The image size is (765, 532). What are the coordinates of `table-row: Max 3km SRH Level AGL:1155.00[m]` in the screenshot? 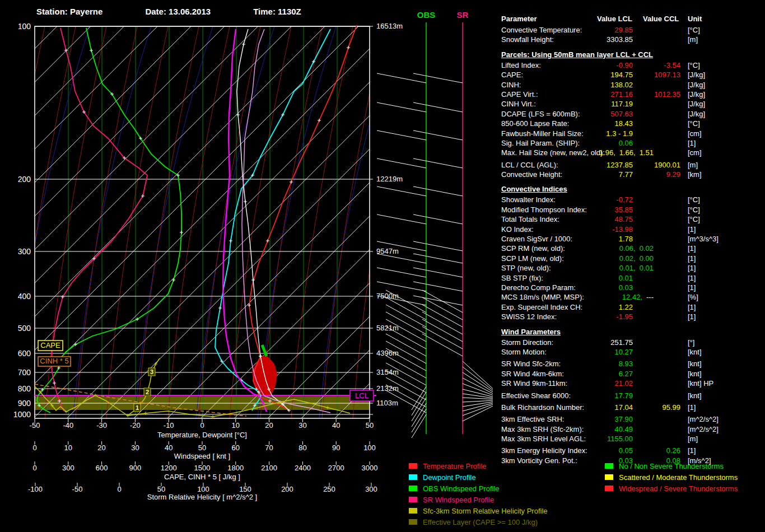 It's located at (629, 439).